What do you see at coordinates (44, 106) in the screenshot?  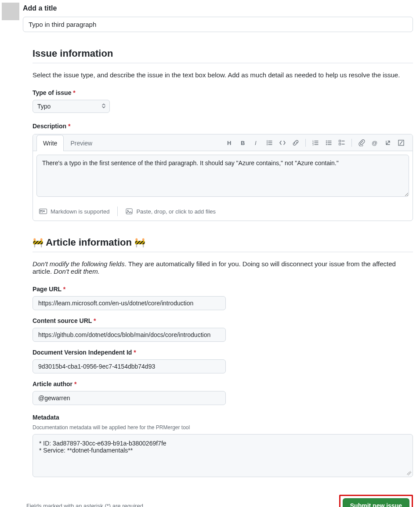 I see `type-of-issue-value: Typo` at bounding box center [44, 106].